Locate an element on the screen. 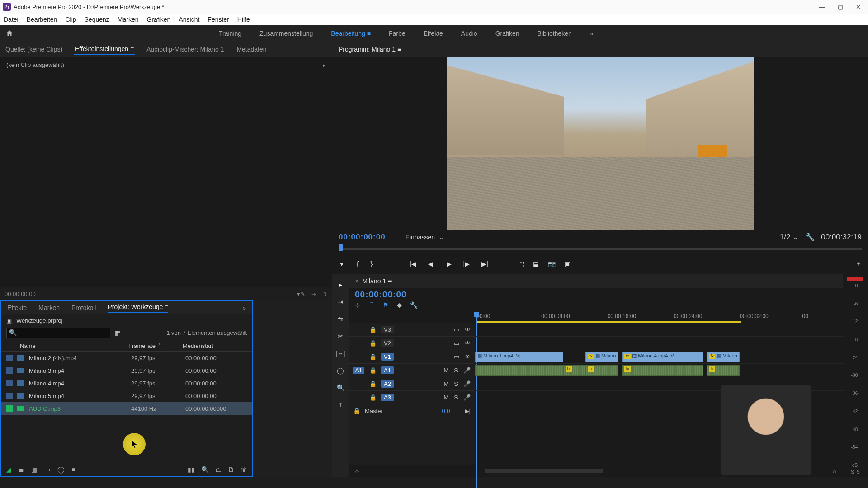 This screenshot has height=488, width=868. master-track-header: 🔒Master0,0▶| is located at coordinates (412, 411).